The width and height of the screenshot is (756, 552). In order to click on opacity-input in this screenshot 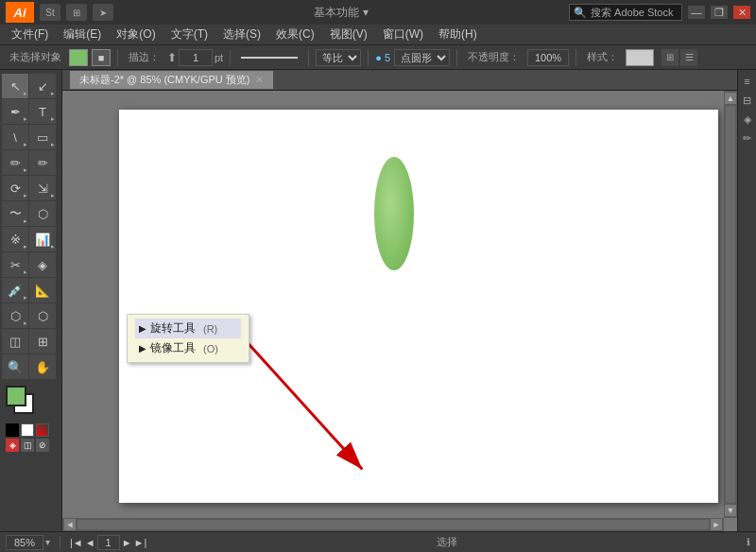, I will do `click(548, 58)`.